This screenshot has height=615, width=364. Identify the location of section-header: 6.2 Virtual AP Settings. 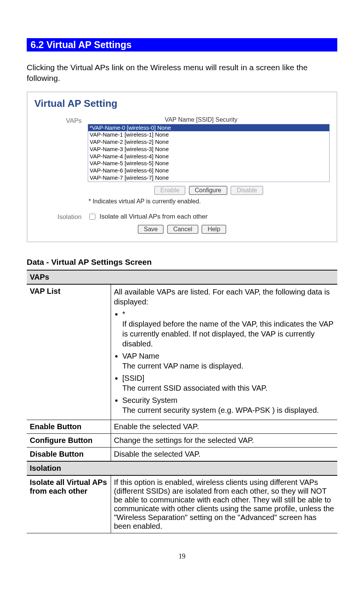
(182, 45).